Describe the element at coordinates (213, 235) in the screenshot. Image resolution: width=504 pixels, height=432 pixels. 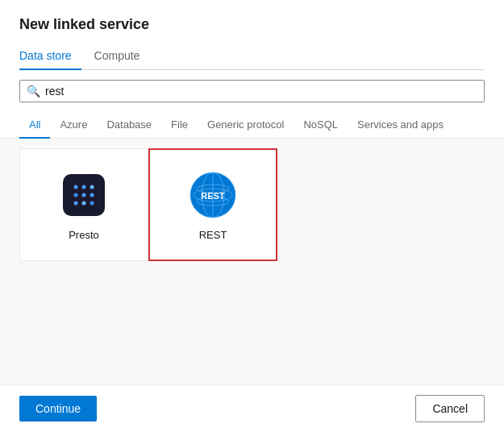
I see `tile-rest-label: REST` at that location.